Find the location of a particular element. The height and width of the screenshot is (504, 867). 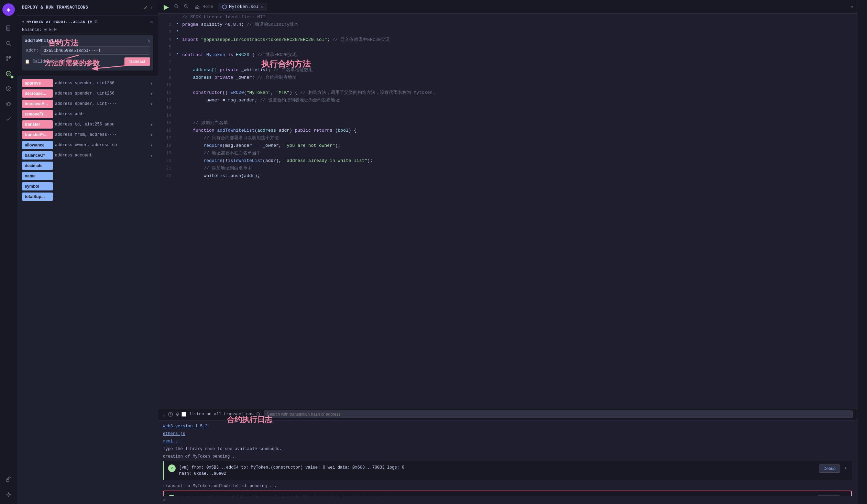

code-segment: (! is located at coordinates (225, 161).